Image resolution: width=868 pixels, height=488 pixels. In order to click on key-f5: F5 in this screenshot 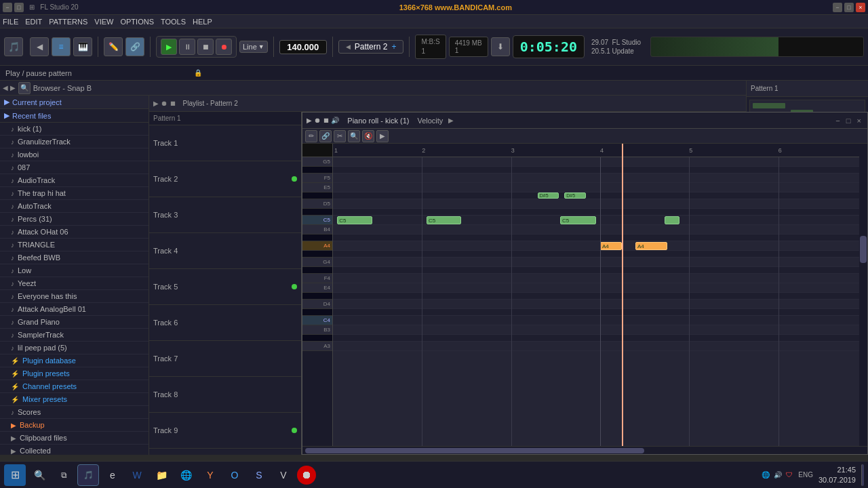, I will do `click(317, 178)`.